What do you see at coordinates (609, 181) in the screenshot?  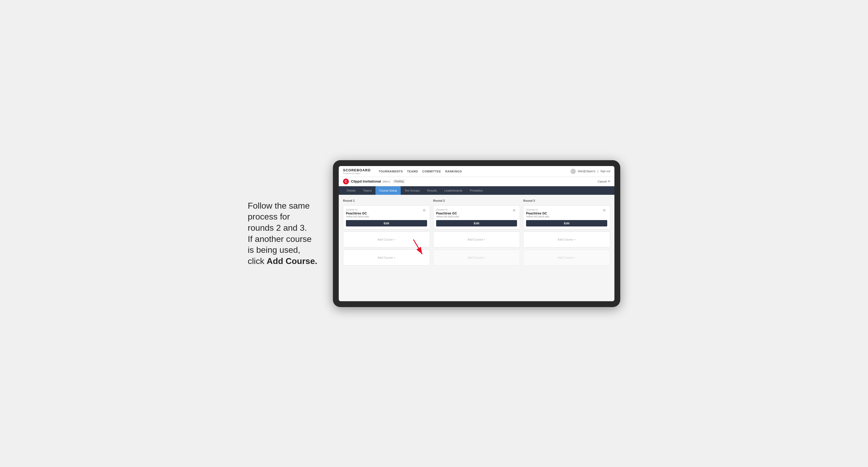 I see `close-icon: ✕` at bounding box center [609, 181].